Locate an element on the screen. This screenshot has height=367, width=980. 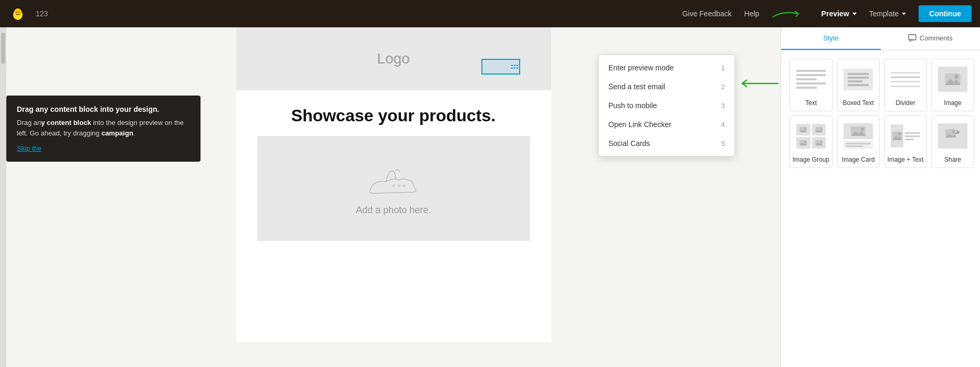
block-image-text-label: Image + Text is located at coordinates (906, 160).